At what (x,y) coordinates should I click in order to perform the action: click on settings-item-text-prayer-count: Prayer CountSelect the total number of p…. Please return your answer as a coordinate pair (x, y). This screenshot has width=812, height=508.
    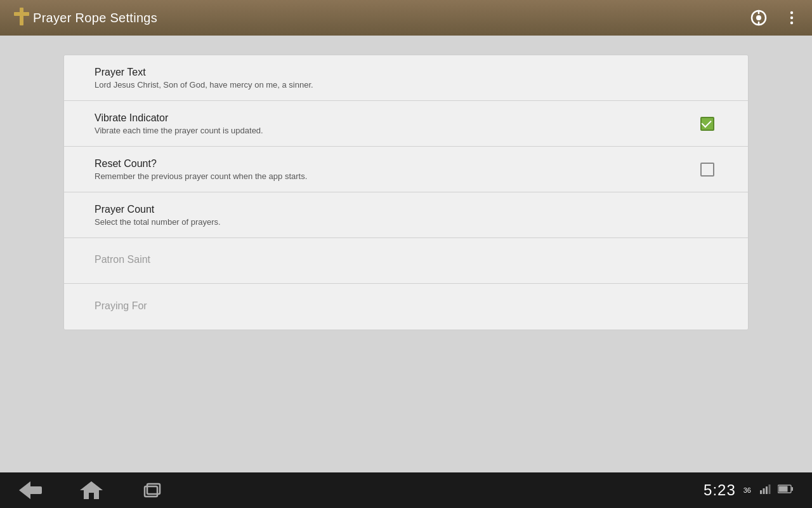
    Looking at the image, I should click on (406, 215).